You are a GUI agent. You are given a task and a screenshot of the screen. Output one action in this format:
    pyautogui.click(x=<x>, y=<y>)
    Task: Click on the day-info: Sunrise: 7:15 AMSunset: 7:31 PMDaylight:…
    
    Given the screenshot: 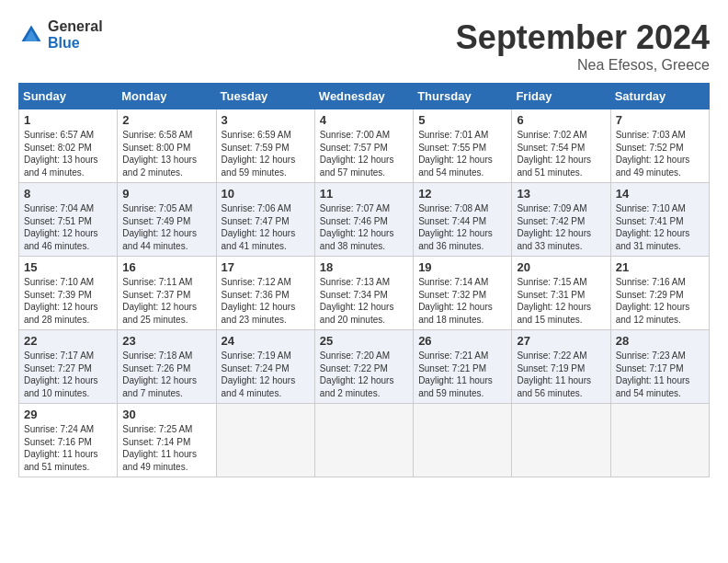 What is the action you would take?
    pyautogui.click(x=561, y=301)
    